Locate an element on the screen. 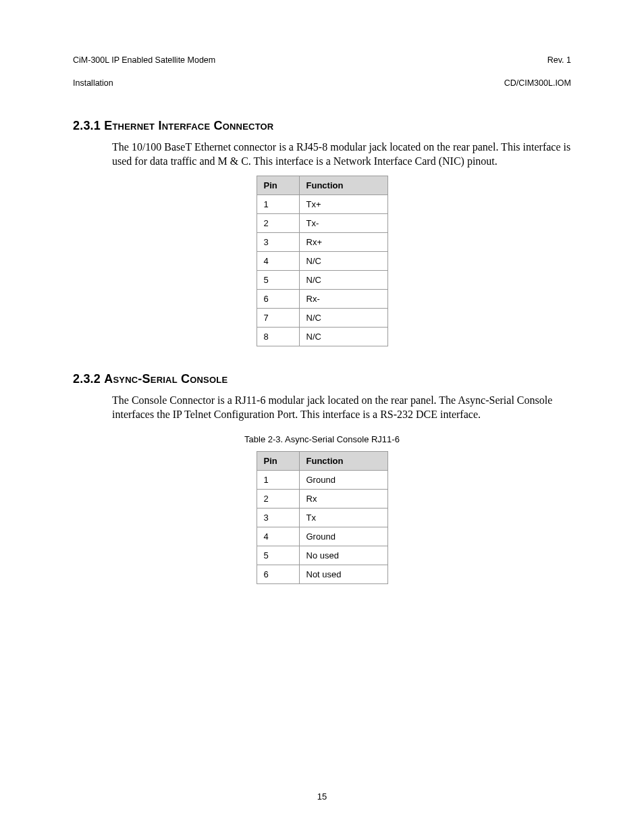 The image size is (644, 834). table-row: 6Not used is located at coordinates (322, 574).